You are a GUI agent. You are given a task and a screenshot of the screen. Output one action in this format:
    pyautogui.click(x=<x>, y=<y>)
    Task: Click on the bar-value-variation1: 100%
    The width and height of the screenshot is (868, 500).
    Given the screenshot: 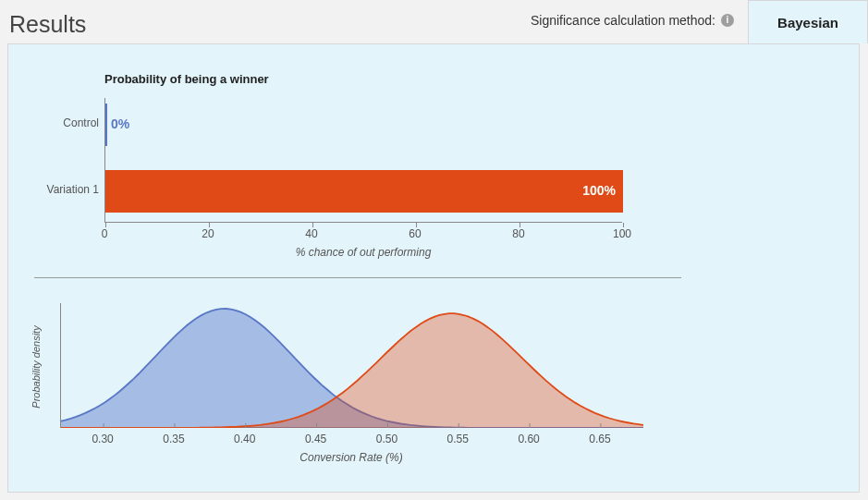 What is the action you would take?
    pyautogui.click(x=599, y=190)
    